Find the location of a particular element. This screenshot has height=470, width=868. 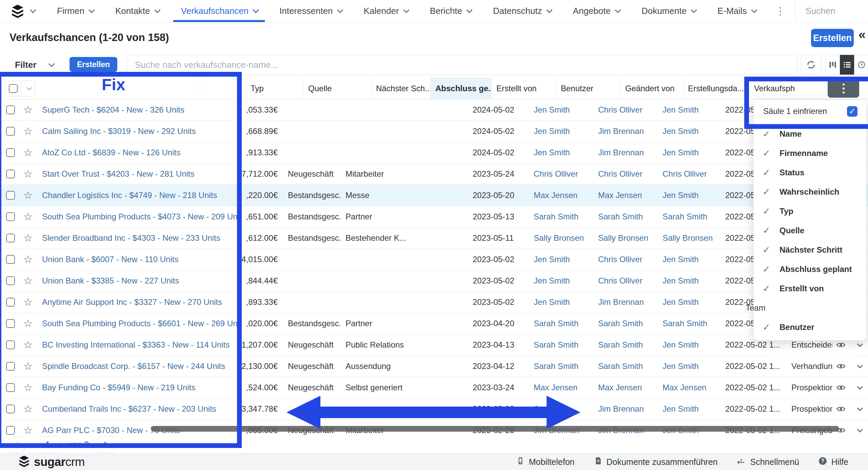

column-menu-item-abschluss-geplant: ✓Abschluss geplant is located at coordinates (810, 269).